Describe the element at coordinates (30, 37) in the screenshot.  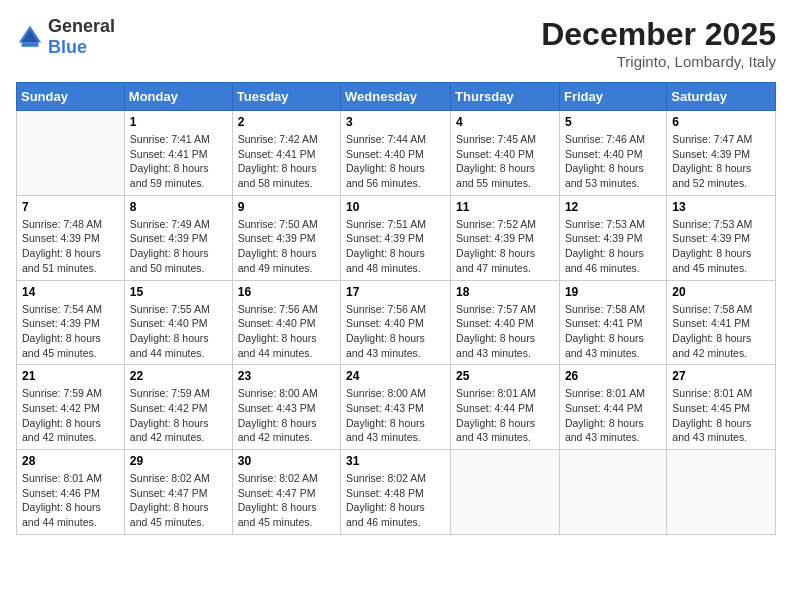
I see `logo-icon` at that location.